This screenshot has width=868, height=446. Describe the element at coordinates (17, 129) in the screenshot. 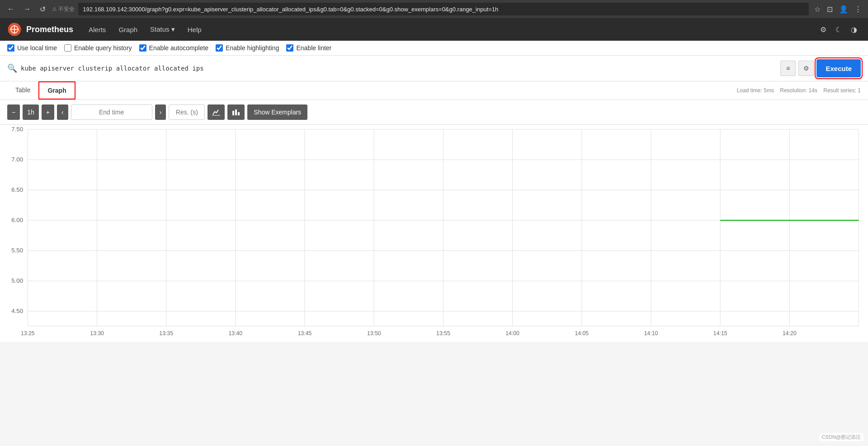

I see `svg-text: 7.50` at that location.